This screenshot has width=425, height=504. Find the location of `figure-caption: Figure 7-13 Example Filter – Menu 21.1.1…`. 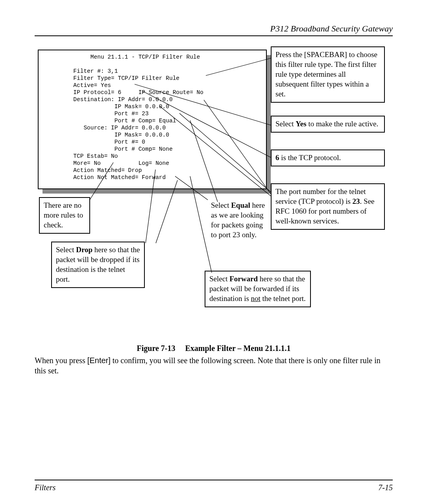

figure-caption: Figure 7-13 Example Filter – Menu 21.1.1… is located at coordinates (214, 349).